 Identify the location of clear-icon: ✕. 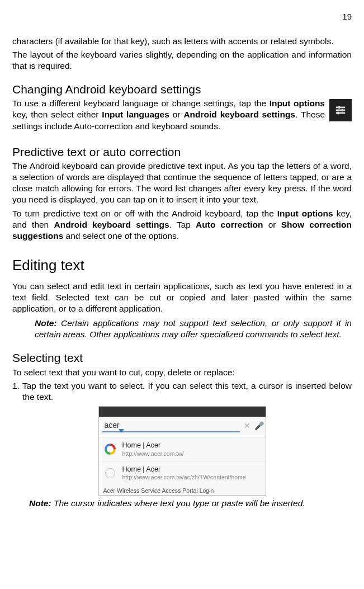
(247, 426).